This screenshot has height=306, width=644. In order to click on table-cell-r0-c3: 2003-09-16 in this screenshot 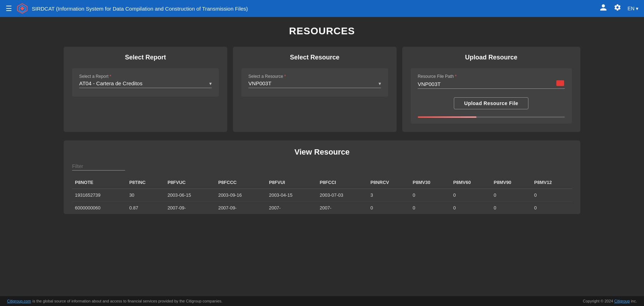, I will do `click(241, 195)`.